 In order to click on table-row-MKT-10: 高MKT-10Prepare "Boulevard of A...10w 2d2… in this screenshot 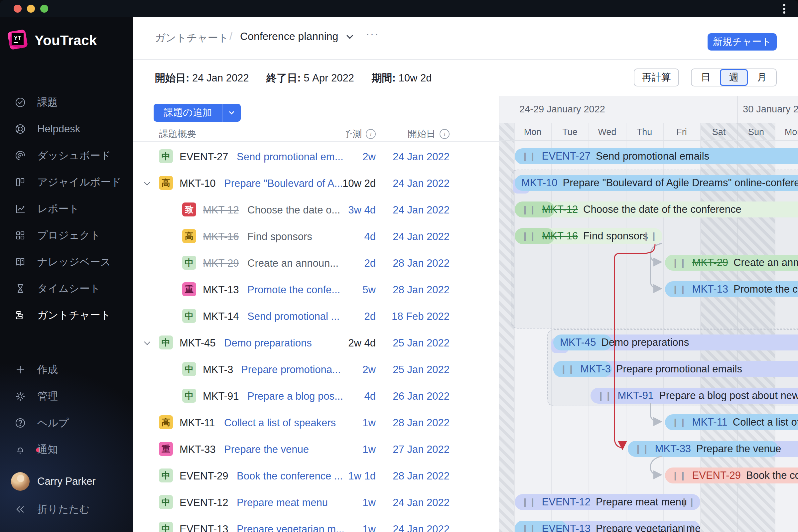, I will do `click(316, 183)`.